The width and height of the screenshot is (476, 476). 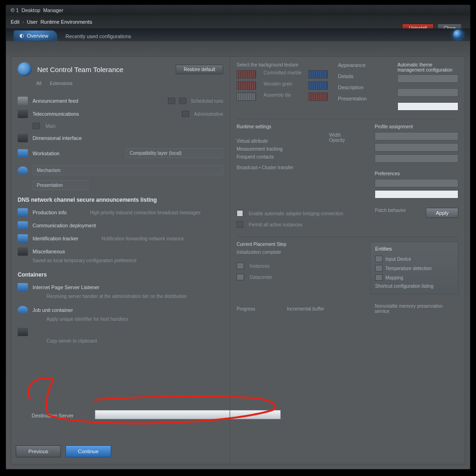 What do you see at coordinates (258, 309) in the screenshot?
I see `progress-label: Progress` at bounding box center [258, 309].